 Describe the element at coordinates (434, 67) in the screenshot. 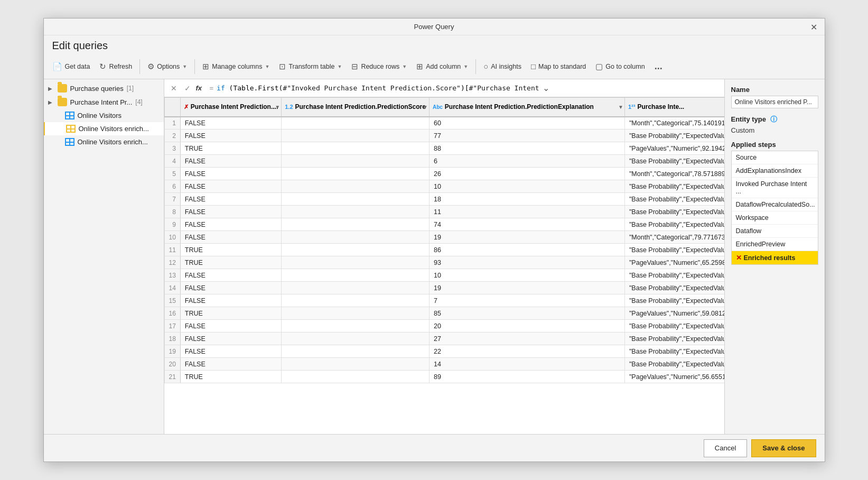

I see `toolbar: 📄 Get data ↻ Refresh ⚙ Options ▼ ⊞ Manag…` at that location.